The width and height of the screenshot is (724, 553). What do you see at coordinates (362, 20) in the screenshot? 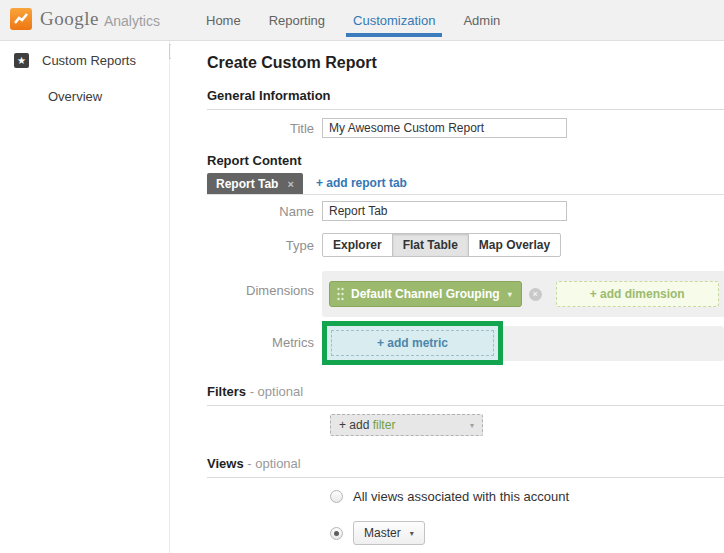
I see `top-bar: Google Analytics Home Reporting Customiz…` at bounding box center [362, 20].